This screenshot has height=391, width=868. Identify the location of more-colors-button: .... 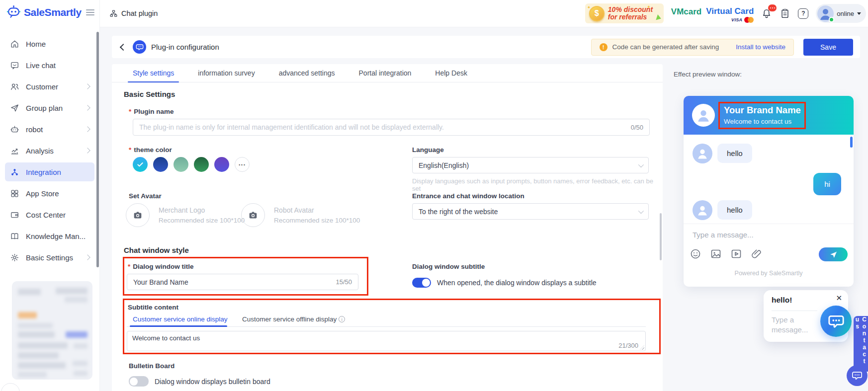
(242, 164).